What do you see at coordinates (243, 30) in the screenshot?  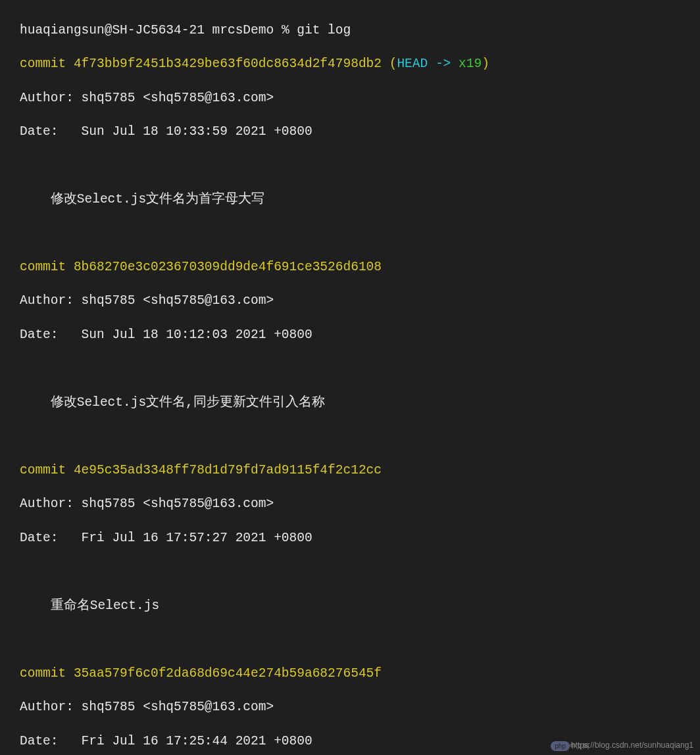 I see `prompt-cwd: mrcsDemo` at bounding box center [243, 30].